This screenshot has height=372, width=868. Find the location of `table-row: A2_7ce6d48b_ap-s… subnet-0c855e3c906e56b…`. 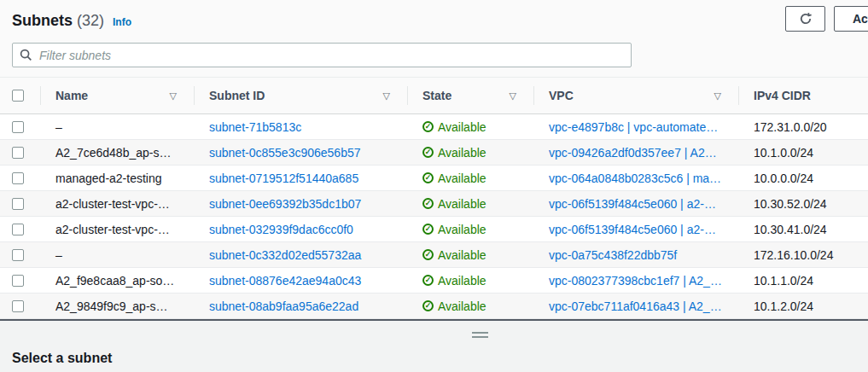

table-row: A2_7ce6d48b_ap-s… subnet-0c855e3c906e56b… is located at coordinates (434, 153).